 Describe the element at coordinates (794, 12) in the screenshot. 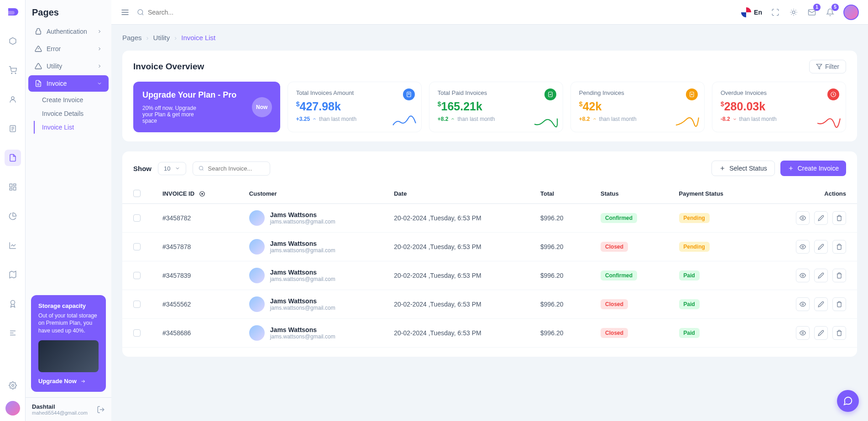

I see `theme-icon` at that location.